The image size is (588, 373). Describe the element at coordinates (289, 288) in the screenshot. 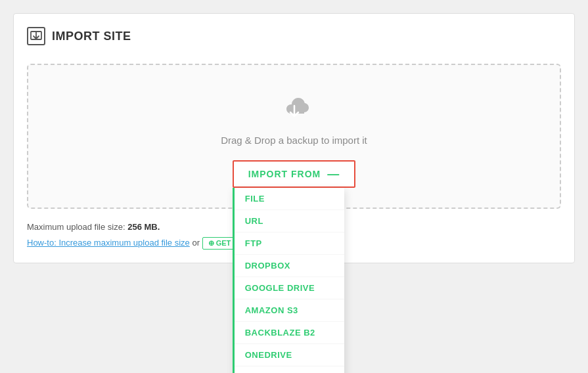

I see `dropdown-item-google-drive: GOOGLE DRIVE` at that location.